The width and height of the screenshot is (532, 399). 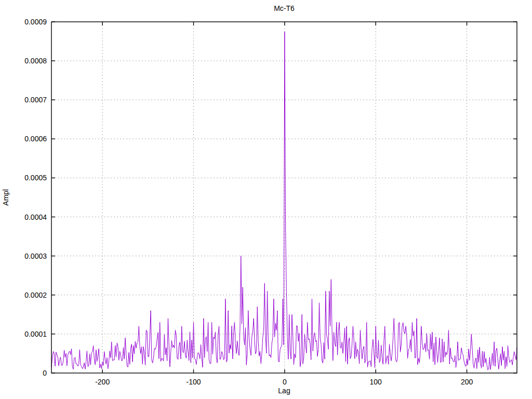 I want to click on y-tick-label: 0.0005, so click(x=35, y=178).